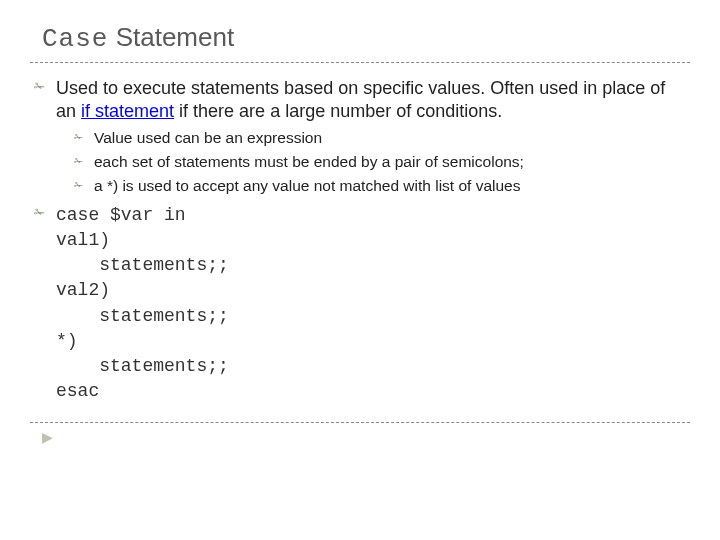 The height and width of the screenshot is (540, 720). I want to click on divider-bottom, so click(360, 422).